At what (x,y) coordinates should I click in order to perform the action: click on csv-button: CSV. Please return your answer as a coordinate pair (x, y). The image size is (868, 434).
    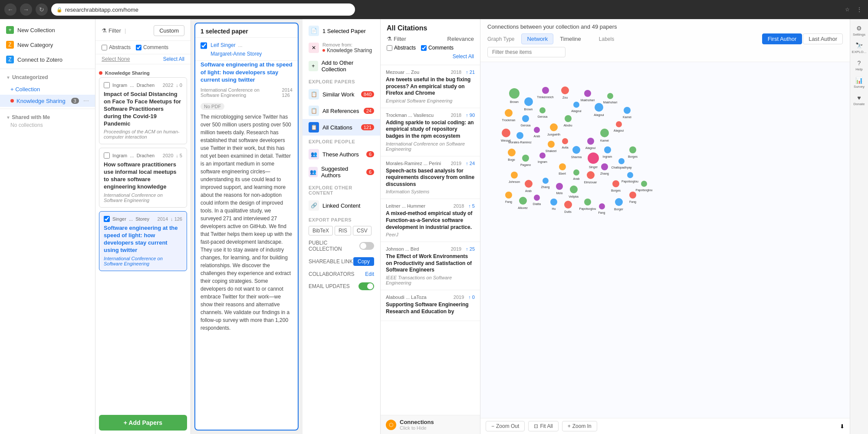
    Looking at the image, I should click on (362, 231).